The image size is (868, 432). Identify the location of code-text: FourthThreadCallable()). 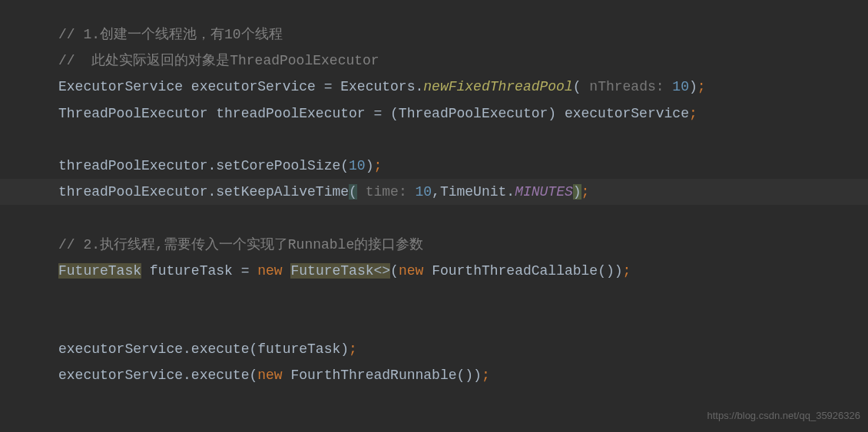
(522, 271).